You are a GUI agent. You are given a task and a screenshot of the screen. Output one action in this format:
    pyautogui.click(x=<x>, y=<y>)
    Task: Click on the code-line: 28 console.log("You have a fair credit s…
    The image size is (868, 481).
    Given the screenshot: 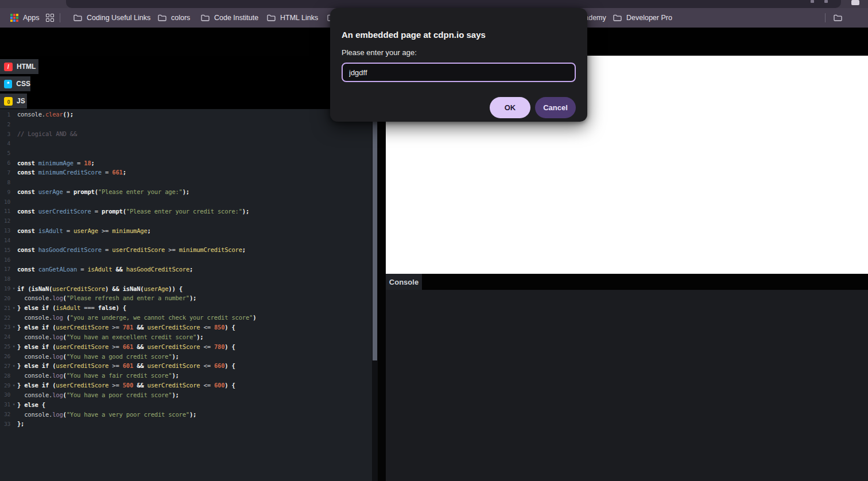 What is the action you would take?
    pyautogui.click(x=186, y=375)
    